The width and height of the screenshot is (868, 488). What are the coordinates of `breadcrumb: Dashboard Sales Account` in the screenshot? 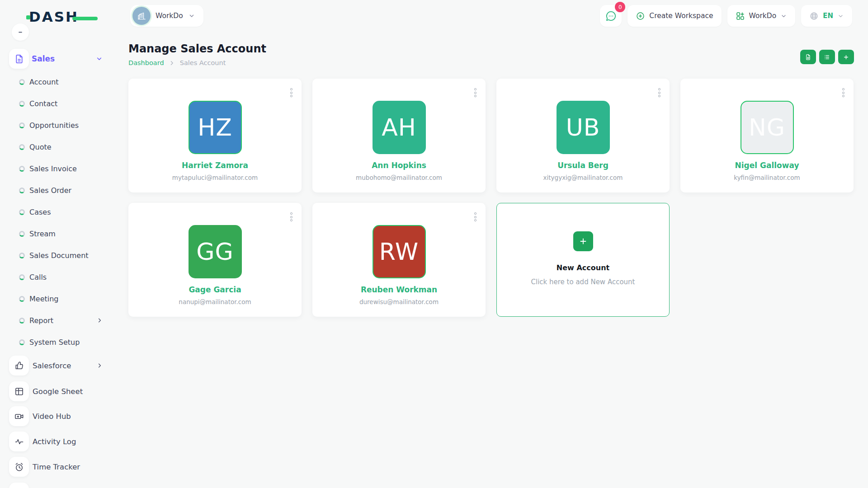 It's located at (177, 63).